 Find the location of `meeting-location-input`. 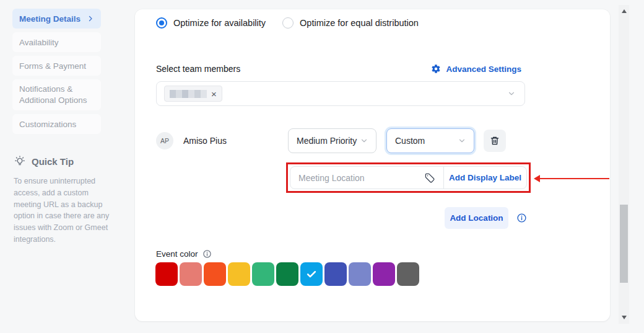

meeting-location-input is located at coordinates (357, 178).